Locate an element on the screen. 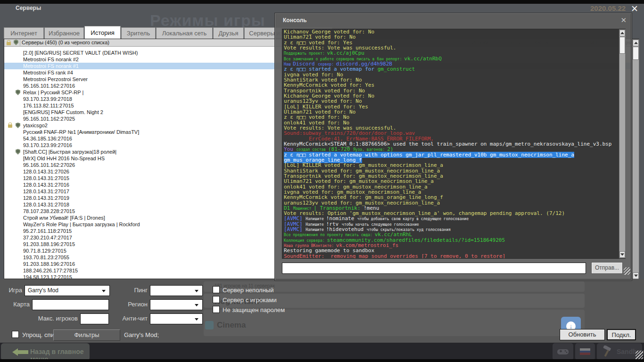 The height and width of the screenshot is (362, 644). server-name: [Shaft.CC] |Быстрая загрузка|18 ролей| is located at coordinates (70, 152).